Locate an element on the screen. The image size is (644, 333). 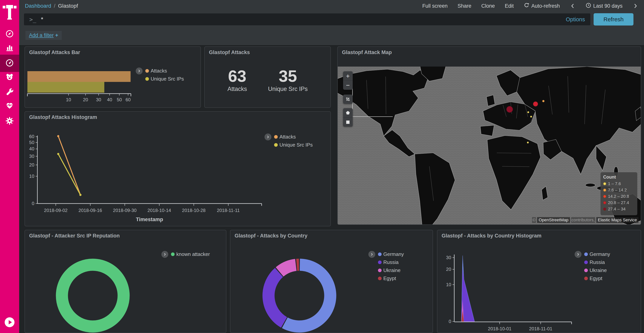
legend-country: GermanyRussiaUkraineEgypt is located at coordinates (386, 266).